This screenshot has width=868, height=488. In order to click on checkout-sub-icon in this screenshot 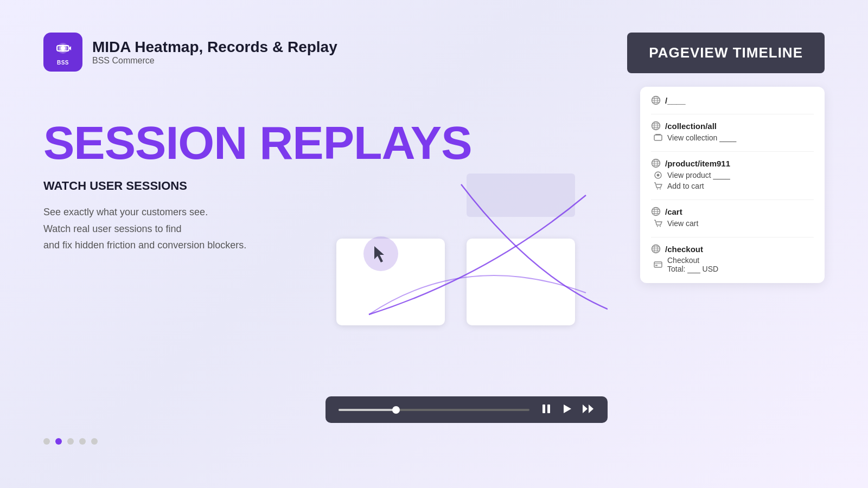, I will do `click(658, 265)`.